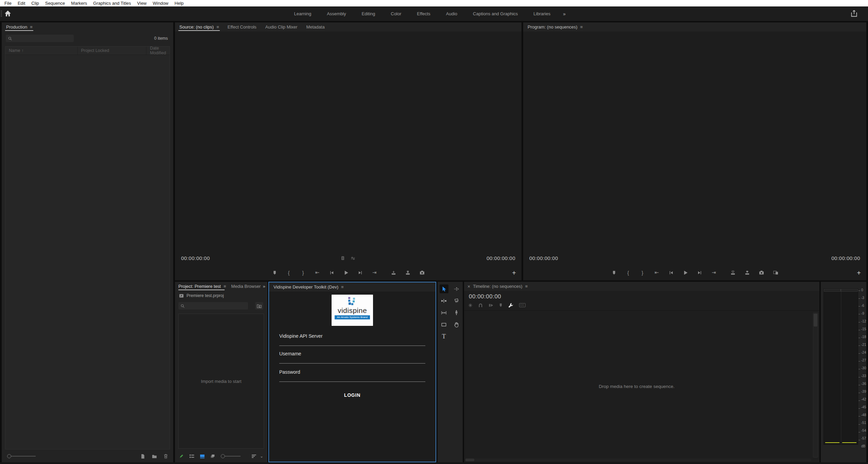 This screenshot has height=464, width=868. What do you see at coordinates (638, 460) in the screenshot?
I see `timeline-horizontal-scrollbar` at bounding box center [638, 460].